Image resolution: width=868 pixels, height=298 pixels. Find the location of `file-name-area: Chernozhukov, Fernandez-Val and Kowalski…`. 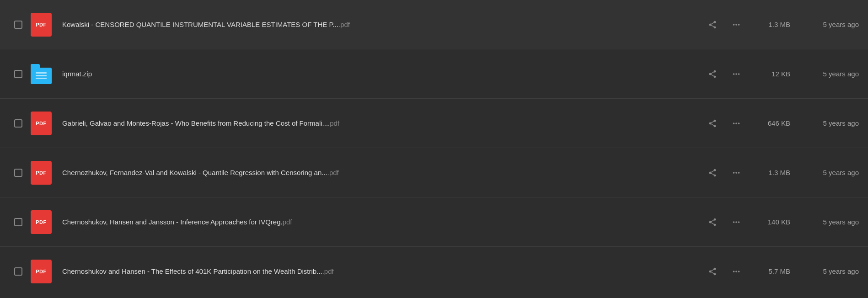

file-name-area: Chernozhukov, Fernandez-Val and Kowalski… is located at coordinates (379, 173).